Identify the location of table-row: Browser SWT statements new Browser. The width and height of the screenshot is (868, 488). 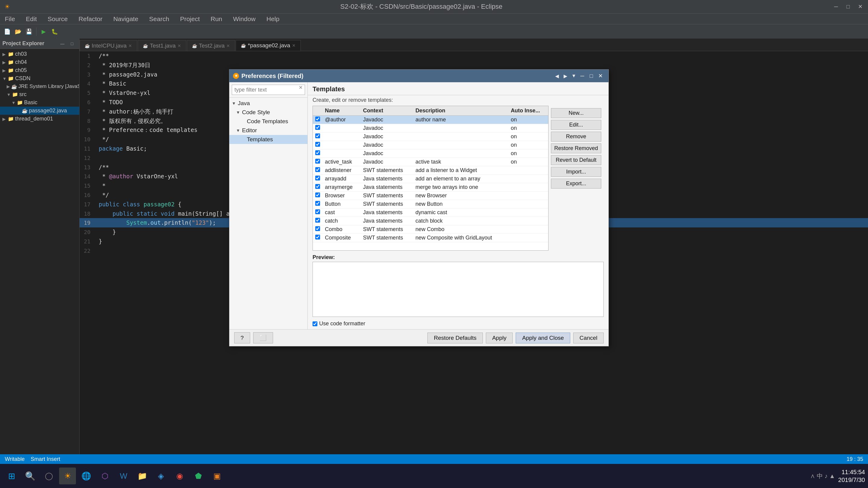
(431, 196).